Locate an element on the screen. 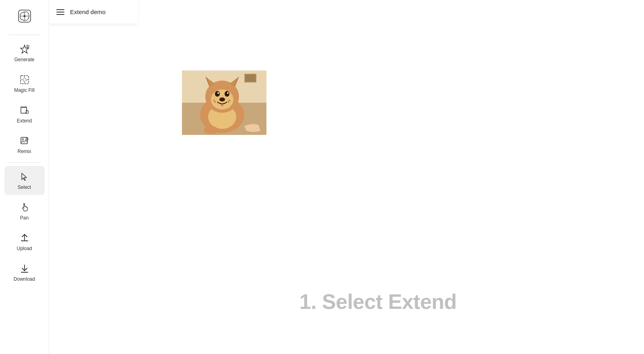 The width and height of the screenshot is (644, 354). upload-icon is located at coordinates (25, 238).